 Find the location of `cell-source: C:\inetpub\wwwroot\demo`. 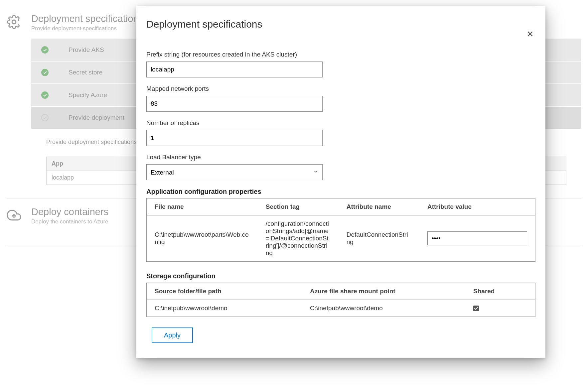

cell-source: C:\inetpub\wwwroot\demo is located at coordinates (224, 309).